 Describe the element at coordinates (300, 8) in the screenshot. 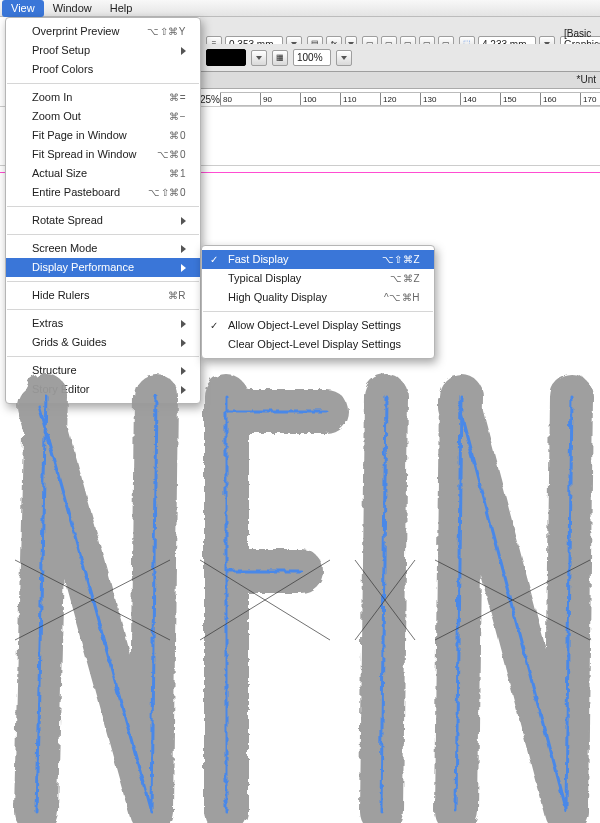

I see `menubar: View Window Help` at that location.